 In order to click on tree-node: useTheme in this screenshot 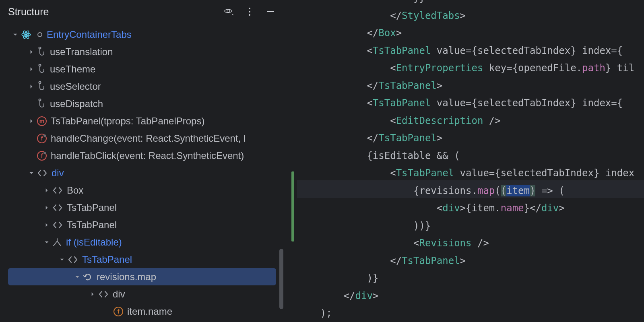, I will do `click(142, 69)`.